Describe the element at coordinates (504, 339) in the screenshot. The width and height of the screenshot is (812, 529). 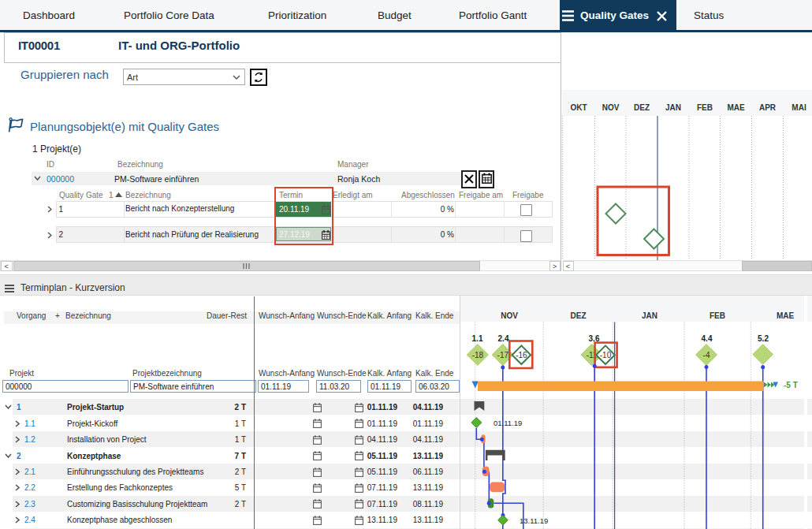
I see `svg-text: 2.4` at that location.